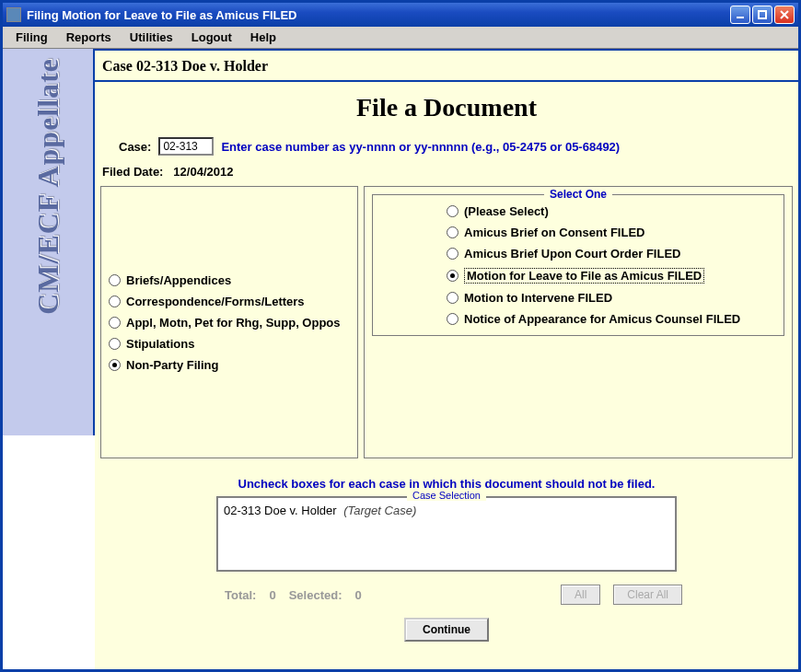 The height and width of the screenshot is (672, 801). Describe the element at coordinates (578, 265) in the screenshot. I see `subtype-radio-group: (Please Select) Amicus Brief on Consent …` at that location.